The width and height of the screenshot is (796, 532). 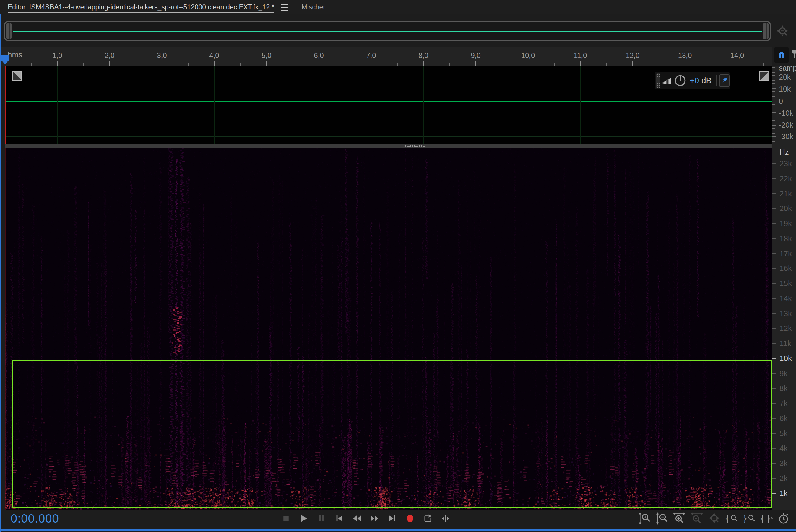 What do you see at coordinates (662, 518) in the screenshot?
I see `zoom-out-vertical-button` at bounding box center [662, 518].